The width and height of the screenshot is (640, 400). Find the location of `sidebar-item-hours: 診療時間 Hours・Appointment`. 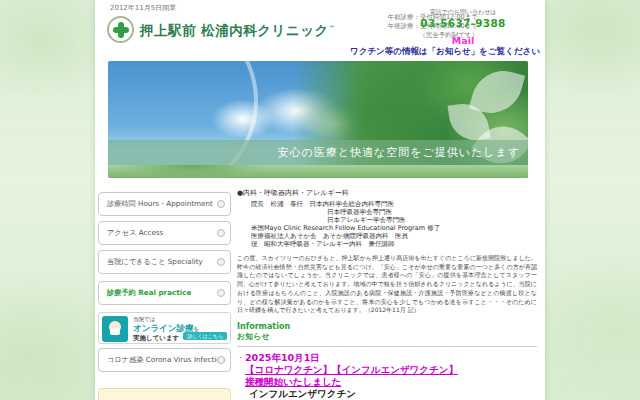

sidebar-item-hours: 診療時間 Hours・Appointment is located at coordinates (164, 204).